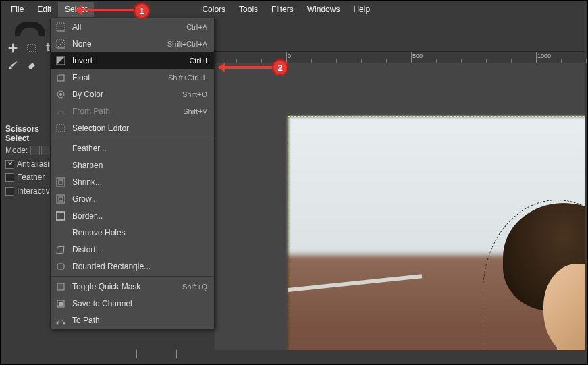 The height and width of the screenshot is (365, 588). Describe the element at coordinates (130, 27) in the screenshot. I see `menu-item-label: All` at that location.